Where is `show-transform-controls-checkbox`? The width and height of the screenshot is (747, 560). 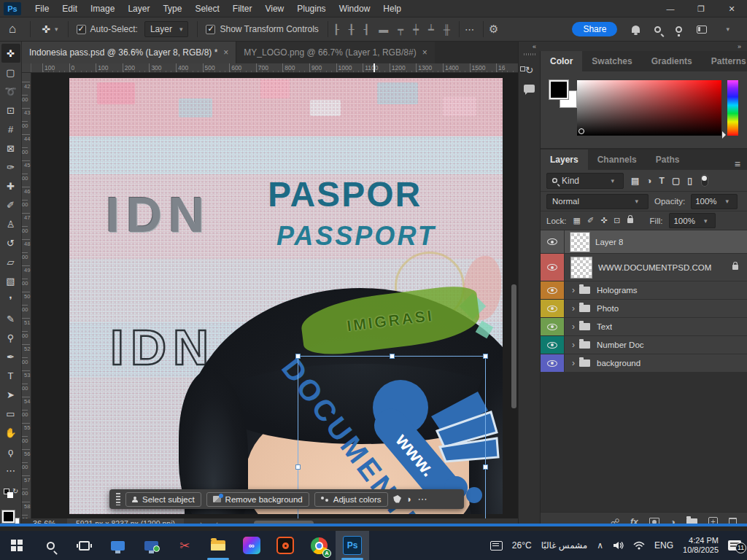 show-transform-controls-checkbox is located at coordinates (210, 29).